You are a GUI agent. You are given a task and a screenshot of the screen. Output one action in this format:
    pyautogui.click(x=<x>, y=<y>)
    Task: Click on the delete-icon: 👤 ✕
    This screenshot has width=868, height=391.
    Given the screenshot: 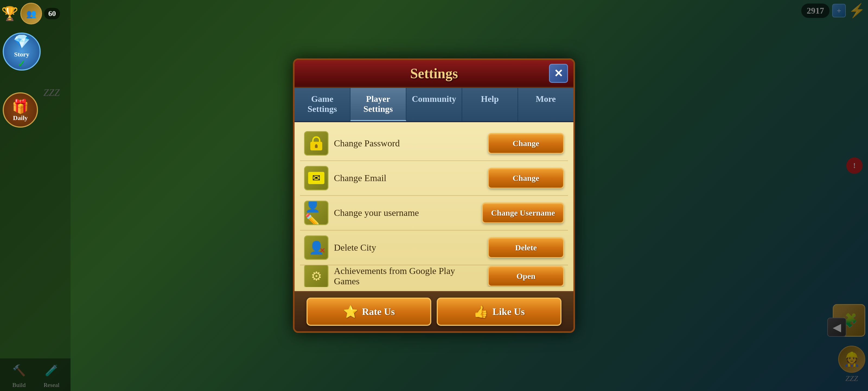 What is the action you would take?
    pyautogui.click(x=316, y=248)
    